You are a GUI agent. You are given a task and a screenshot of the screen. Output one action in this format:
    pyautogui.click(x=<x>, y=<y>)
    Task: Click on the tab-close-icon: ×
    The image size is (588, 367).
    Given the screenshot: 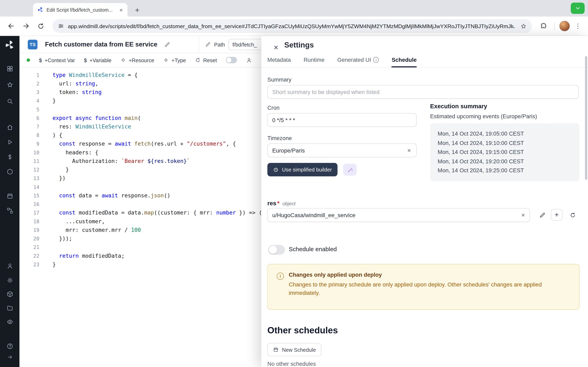 What is the action you would take?
    pyautogui.click(x=121, y=10)
    